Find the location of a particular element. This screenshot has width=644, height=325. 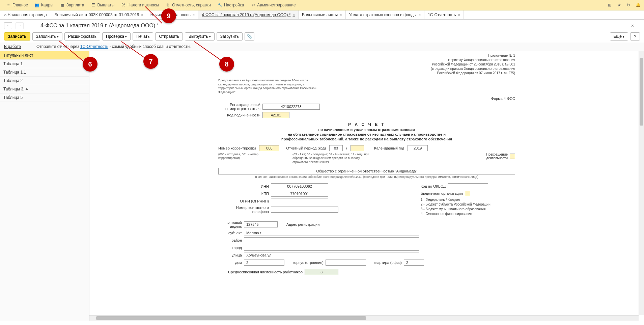

calc-sub2: на обязательное социальное страхование о… is located at coordinates (367, 134).